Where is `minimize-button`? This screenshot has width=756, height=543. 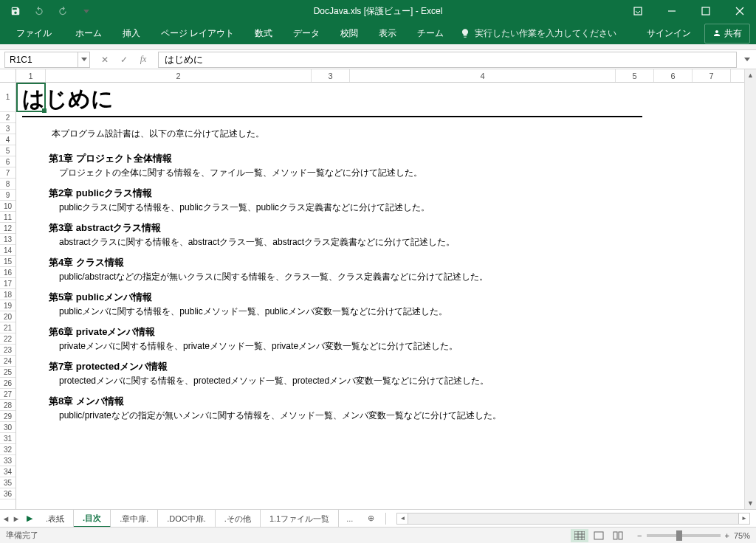
minimize-button is located at coordinates (672, 11).